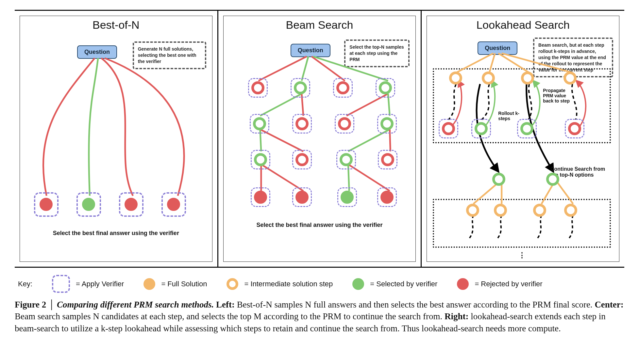  Describe the element at coordinates (609, 305) in the screenshot. I see `center-label: Center:` at that location.